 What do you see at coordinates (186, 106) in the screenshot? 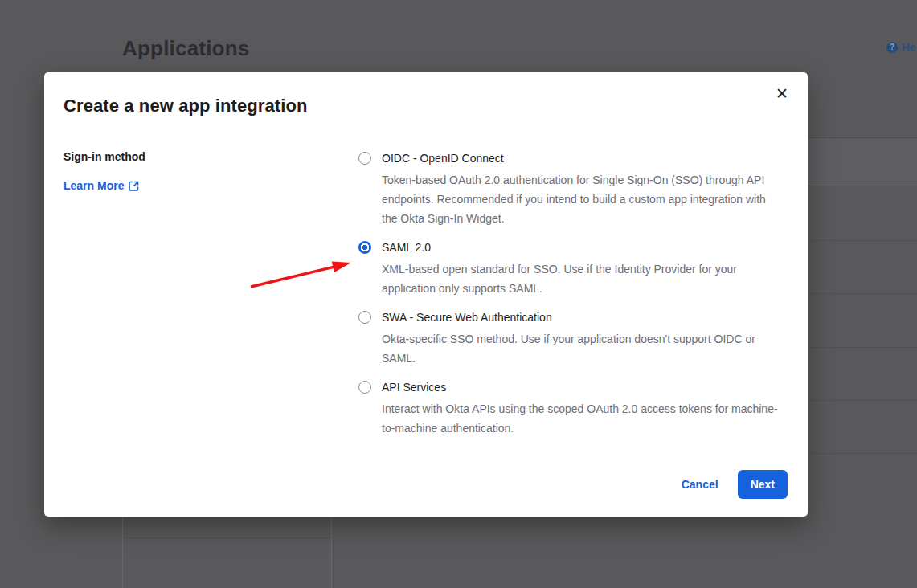
I see `dialog-title: Create a new app integration` at bounding box center [186, 106].